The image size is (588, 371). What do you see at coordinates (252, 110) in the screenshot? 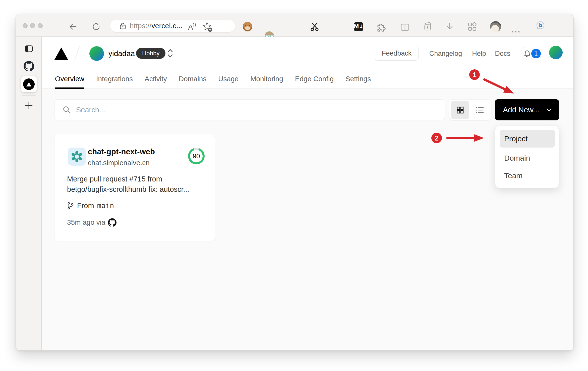
I see `search-input` at bounding box center [252, 110].